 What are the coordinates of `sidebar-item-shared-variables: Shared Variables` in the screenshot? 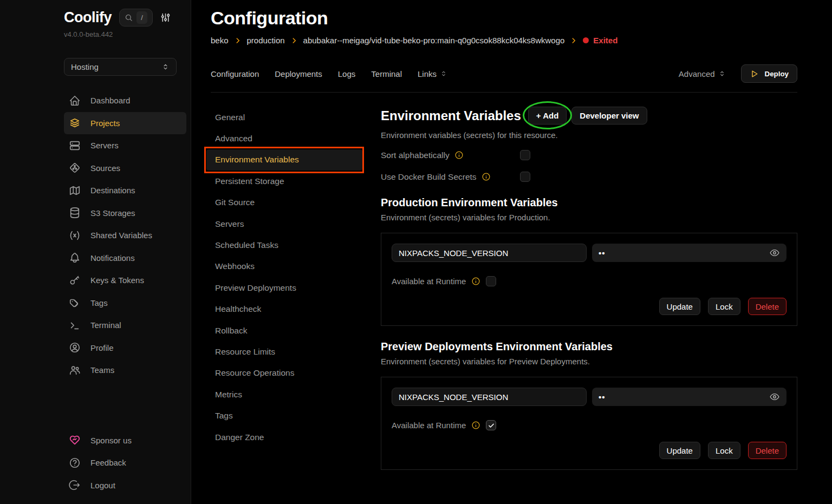 It's located at (125, 235).